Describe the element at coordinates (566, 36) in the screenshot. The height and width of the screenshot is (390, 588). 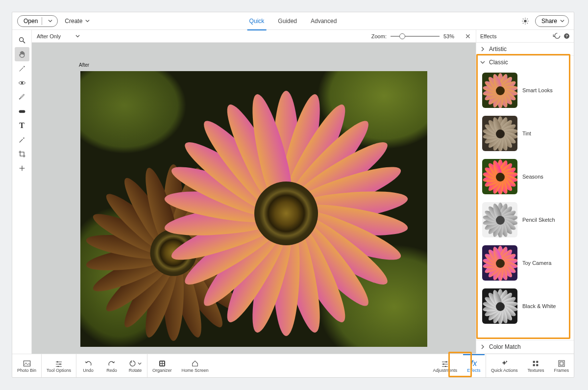
I see `help-icon: ?` at that location.